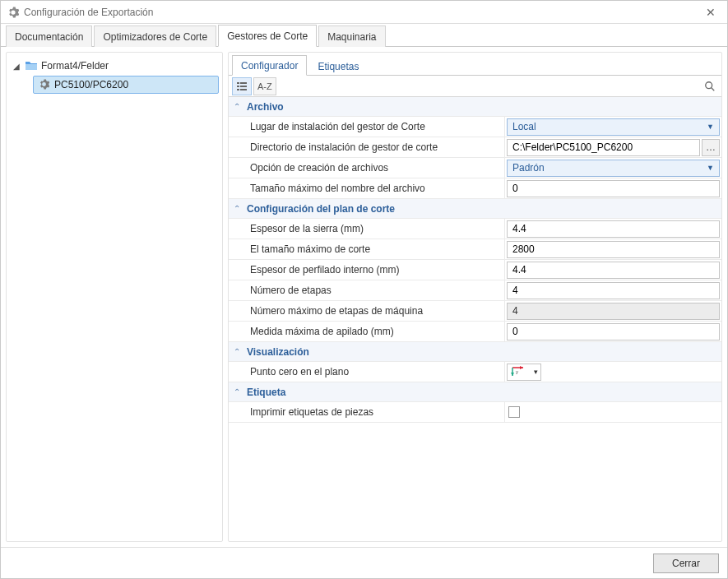 The height and width of the screenshot is (579, 728). I want to click on max-machine-stages-input, so click(614, 311).